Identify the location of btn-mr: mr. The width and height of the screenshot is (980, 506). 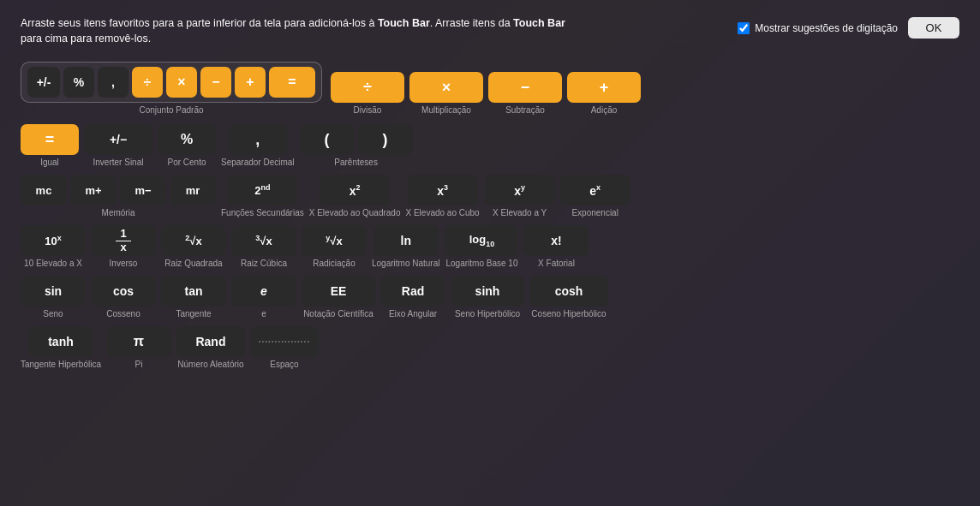
(193, 190).